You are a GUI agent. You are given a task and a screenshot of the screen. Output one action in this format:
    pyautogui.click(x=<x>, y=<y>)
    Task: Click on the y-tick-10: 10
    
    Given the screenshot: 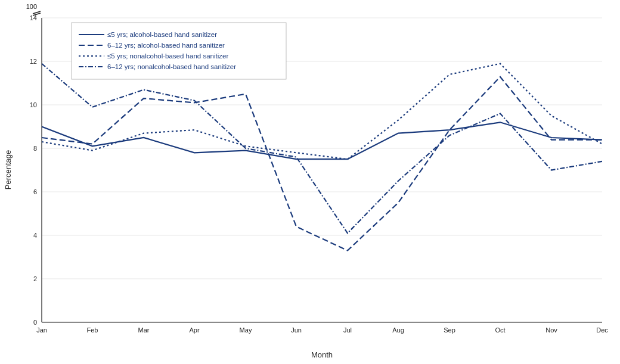 What is the action you would take?
    pyautogui.click(x=33, y=105)
    